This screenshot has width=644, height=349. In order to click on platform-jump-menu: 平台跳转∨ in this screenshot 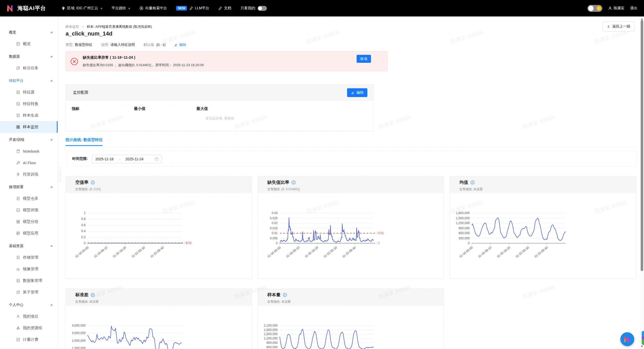, I will do `click(121, 8)`.